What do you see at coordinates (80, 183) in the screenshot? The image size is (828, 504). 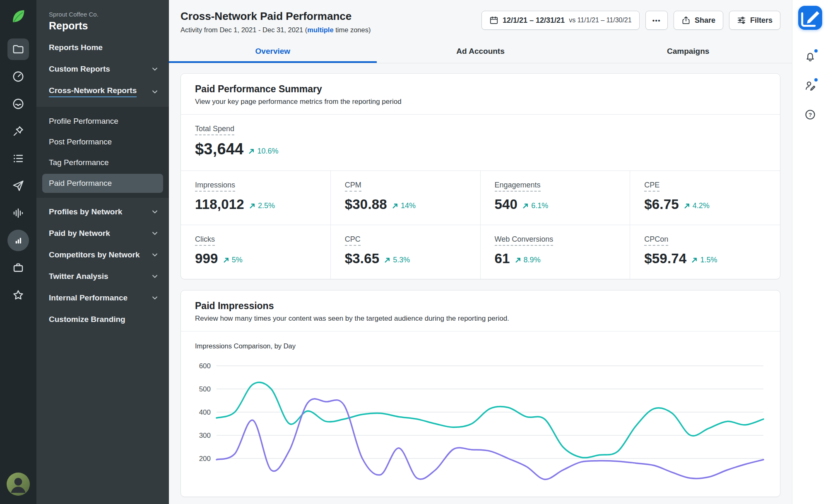 I see `nav-label: Paid Performance` at bounding box center [80, 183].